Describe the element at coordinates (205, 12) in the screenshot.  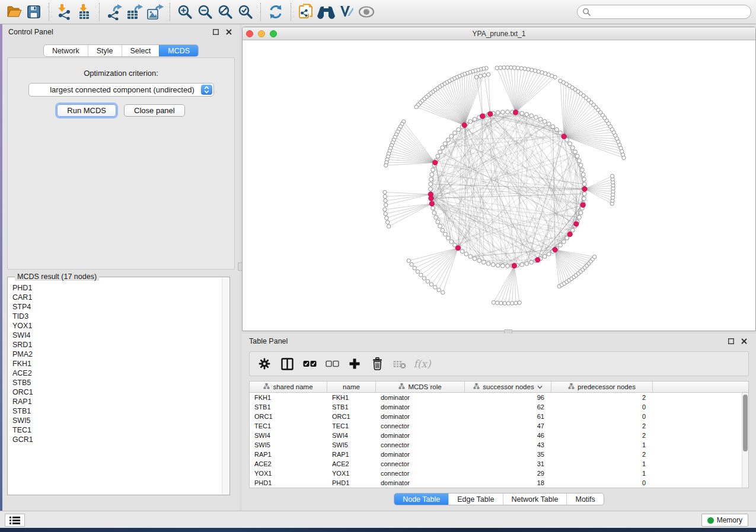
I see `zoom-out-icon` at that location.